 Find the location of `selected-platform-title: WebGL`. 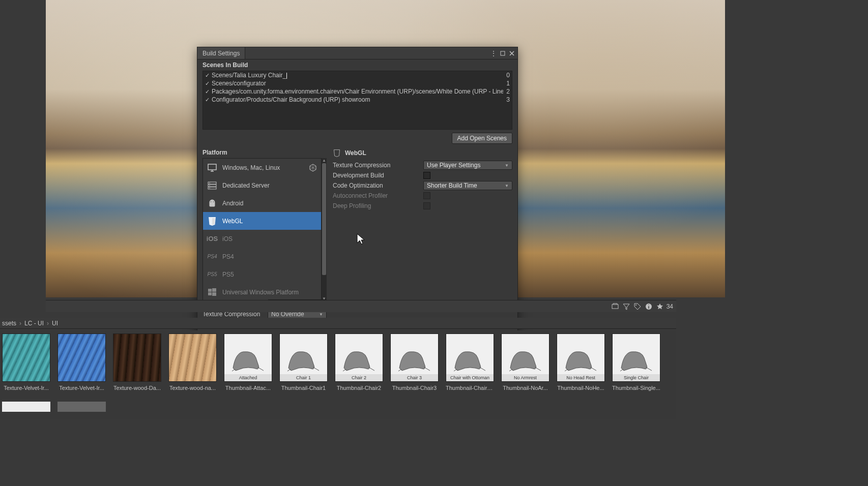

selected-platform-title: WebGL is located at coordinates (356, 153).